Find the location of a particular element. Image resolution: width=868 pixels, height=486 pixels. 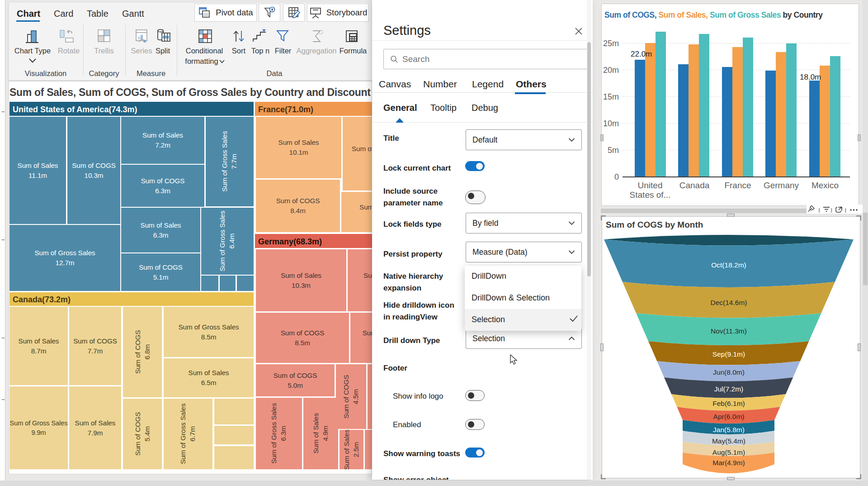

svg-text: Dec(14.6m) is located at coordinates (729, 302).